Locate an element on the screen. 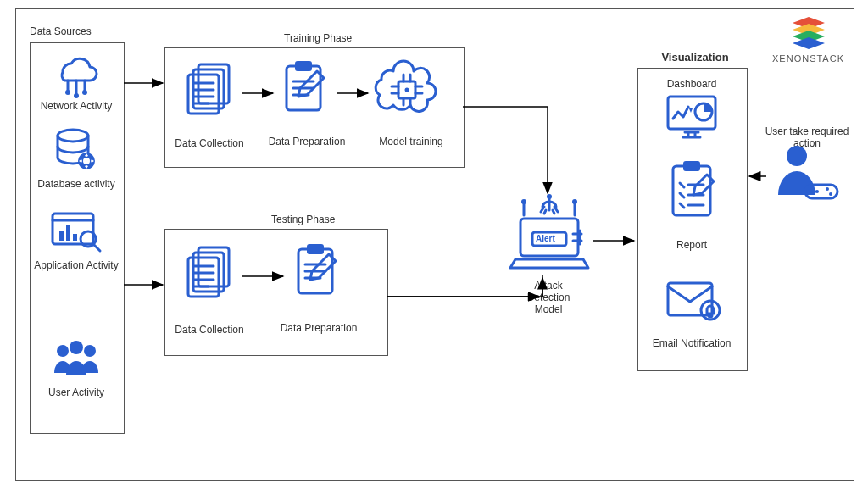 This screenshot has width=868, height=489. database-icon is located at coordinates (76, 153).